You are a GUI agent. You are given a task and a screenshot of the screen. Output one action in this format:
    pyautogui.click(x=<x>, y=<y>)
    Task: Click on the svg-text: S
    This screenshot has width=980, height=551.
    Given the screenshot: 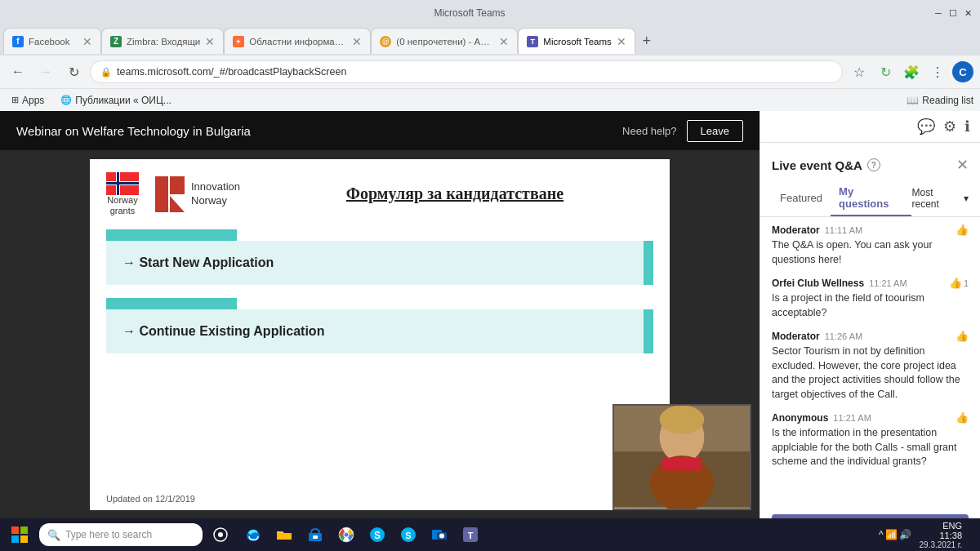 What is the action you would take?
    pyautogui.click(x=408, y=535)
    